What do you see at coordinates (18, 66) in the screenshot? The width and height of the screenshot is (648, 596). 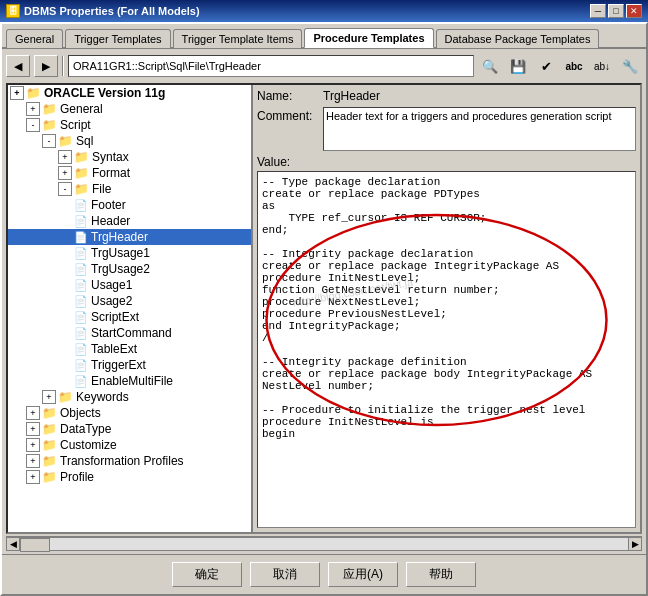 I see `toolbar-back-button: ◀` at bounding box center [18, 66].